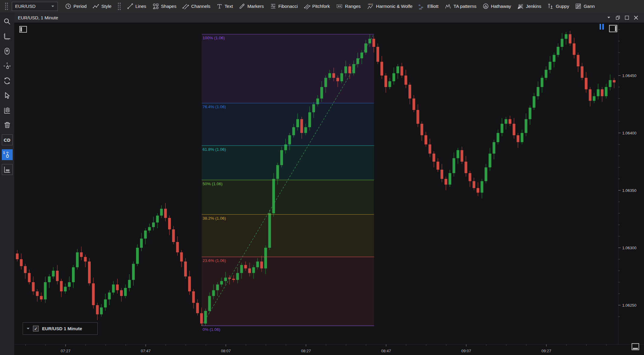 The image size is (644, 355). I want to click on left-toolbar: CD1, so click(7, 184).